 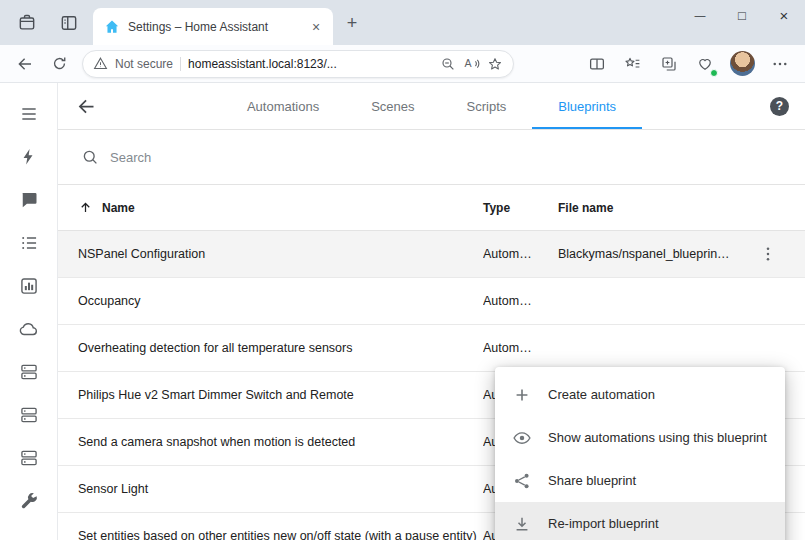 What do you see at coordinates (432, 158) in the screenshot?
I see `search-bar: Search` at bounding box center [432, 158].